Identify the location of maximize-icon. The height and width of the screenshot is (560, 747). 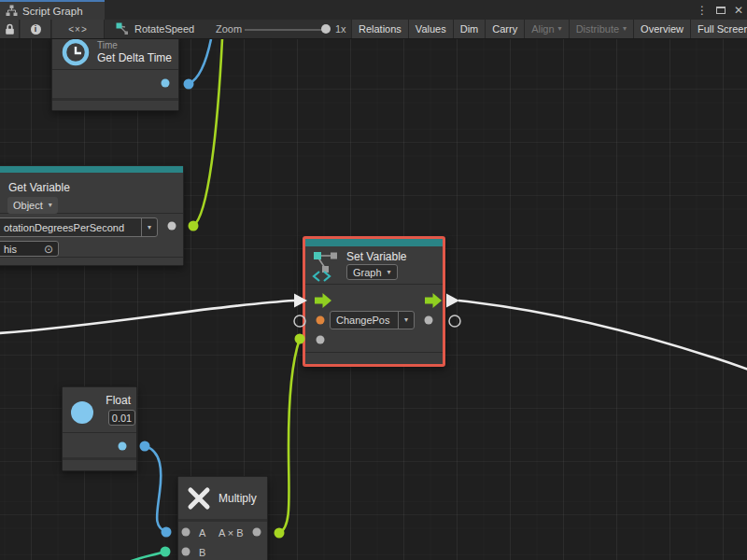
(721, 10).